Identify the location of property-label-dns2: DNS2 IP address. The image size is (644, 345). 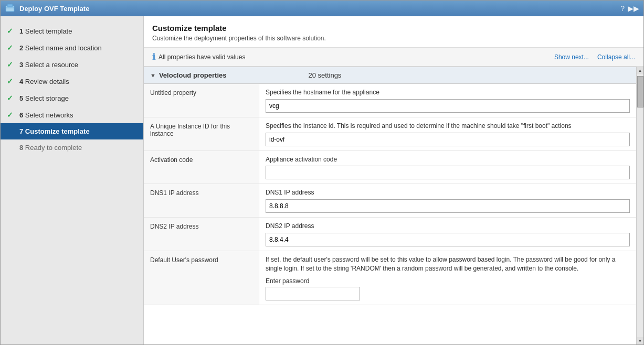
(202, 234).